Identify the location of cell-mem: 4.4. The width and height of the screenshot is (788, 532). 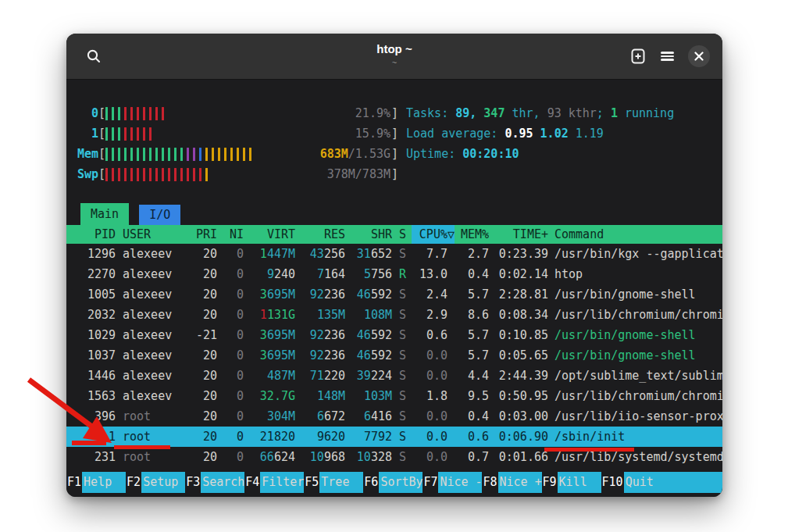
(472, 376).